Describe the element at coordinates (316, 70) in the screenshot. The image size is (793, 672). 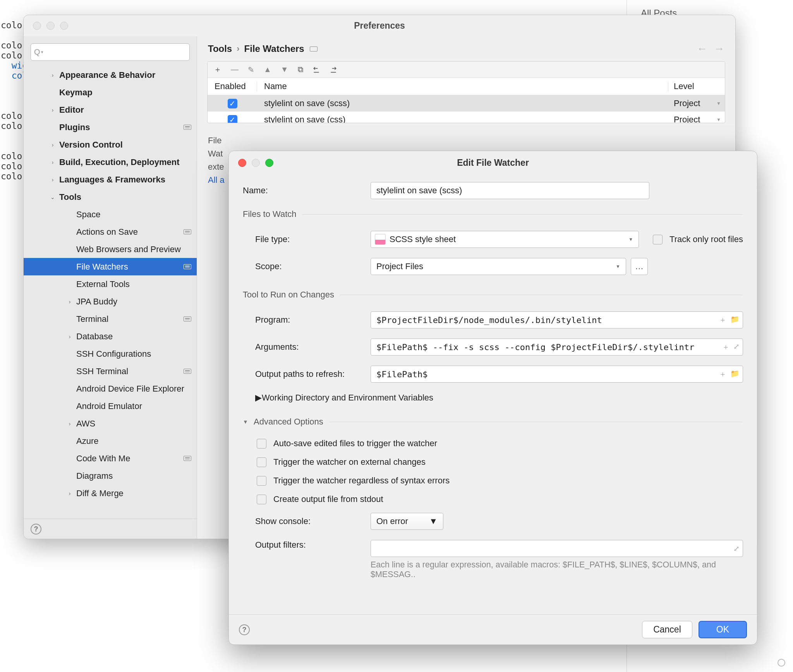
I see `import-icon` at that location.